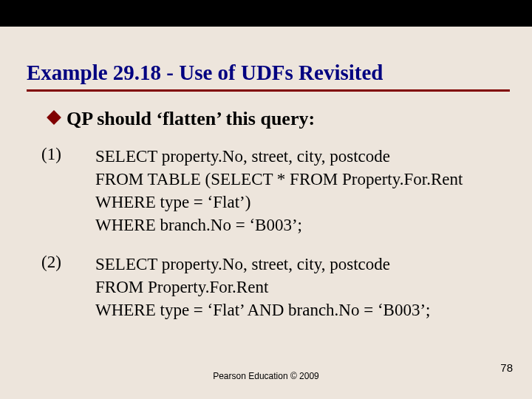  Describe the element at coordinates (266, 376) in the screenshot. I see `footer-copyright: Pearson Education © 2009` at that location.